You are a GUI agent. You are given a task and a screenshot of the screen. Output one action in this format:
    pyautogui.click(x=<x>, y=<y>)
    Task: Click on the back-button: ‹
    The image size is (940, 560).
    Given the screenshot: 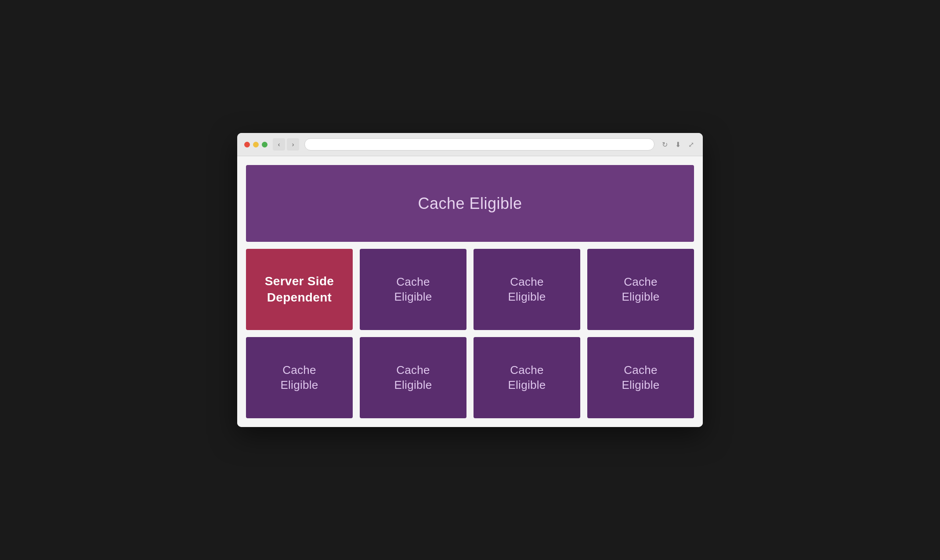 What is the action you would take?
    pyautogui.click(x=279, y=144)
    